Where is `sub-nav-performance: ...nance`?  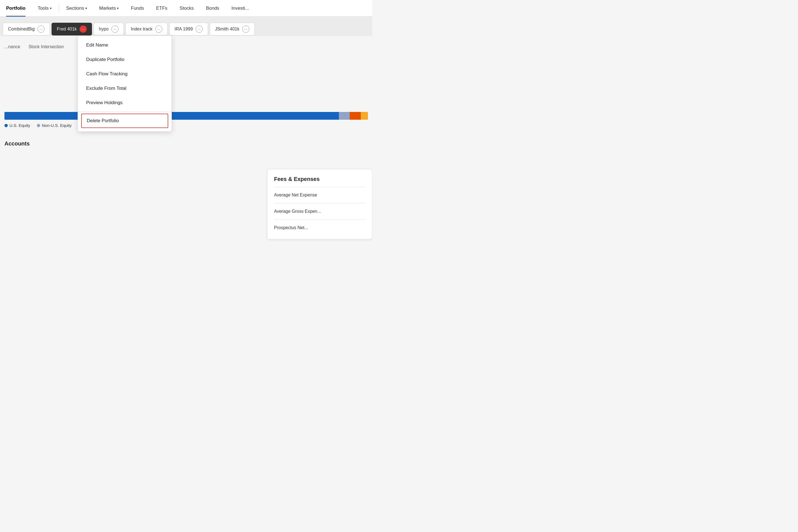
sub-nav-performance: ...nance is located at coordinates (12, 47).